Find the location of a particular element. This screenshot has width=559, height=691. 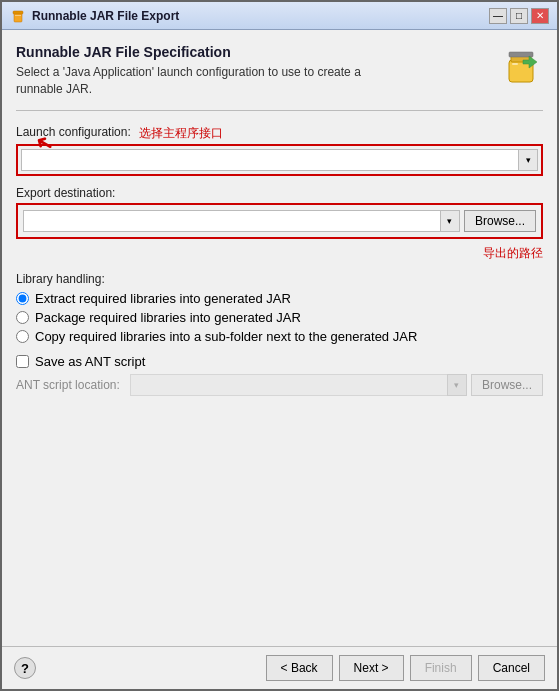

page-description: Select a 'Java Application' launch confi… is located at coordinates (206, 81).